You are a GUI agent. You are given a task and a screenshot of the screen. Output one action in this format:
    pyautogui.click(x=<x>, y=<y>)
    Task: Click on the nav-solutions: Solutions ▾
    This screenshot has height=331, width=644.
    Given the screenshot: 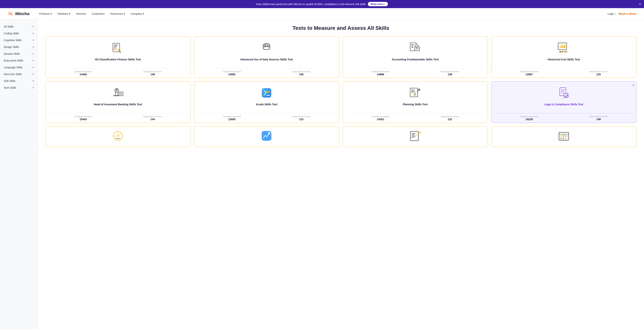 What is the action you would take?
    pyautogui.click(x=64, y=14)
    